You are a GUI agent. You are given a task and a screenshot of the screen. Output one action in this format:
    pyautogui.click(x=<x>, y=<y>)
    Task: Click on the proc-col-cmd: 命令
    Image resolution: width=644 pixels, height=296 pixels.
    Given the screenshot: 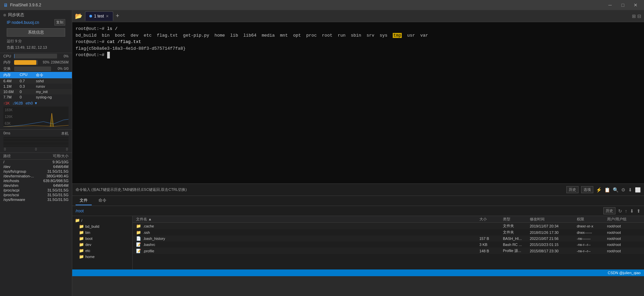 What is the action you would take?
    pyautogui.click(x=52, y=75)
    